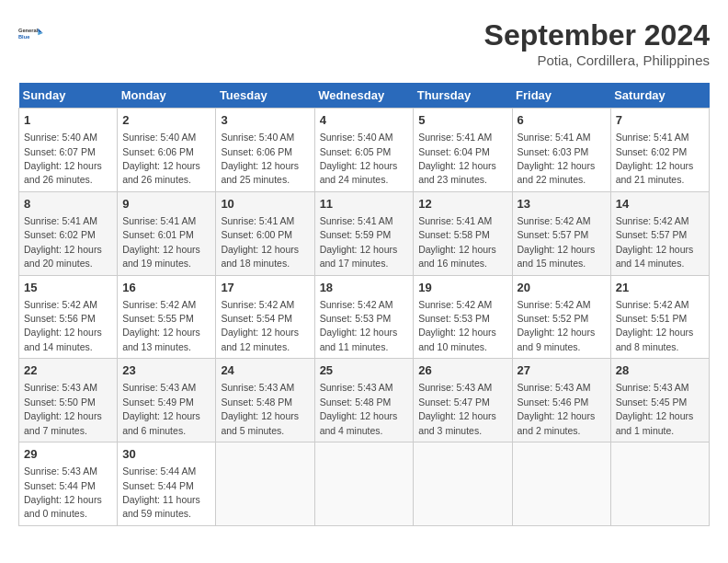 The width and height of the screenshot is (728, 563). What do you see at coordinates (364, 96) in the screenshot?
I see `weekday-header-wednesday: Wednesday` at bounding box center [364, 96].